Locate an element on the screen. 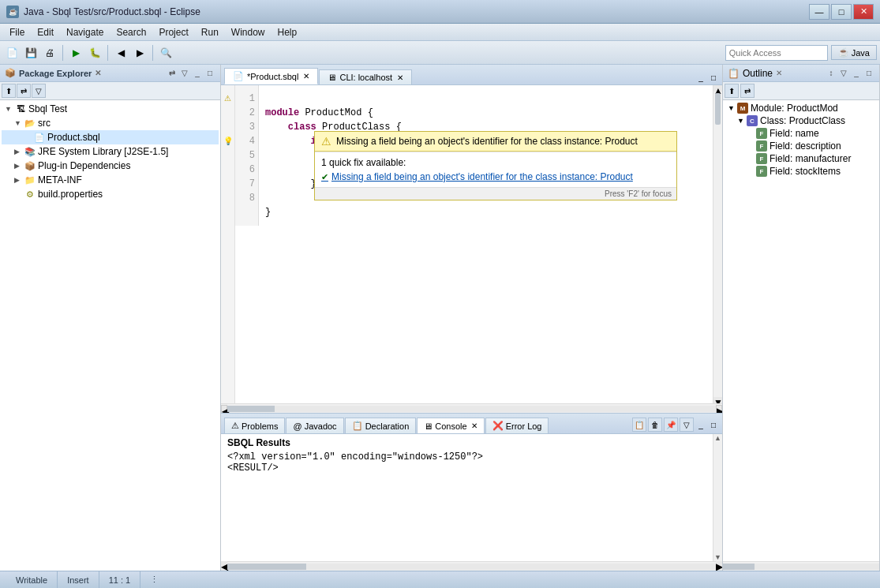 The image size is (880, 588). tab-product-icon: 📄 is located at coordinates (238, 76).